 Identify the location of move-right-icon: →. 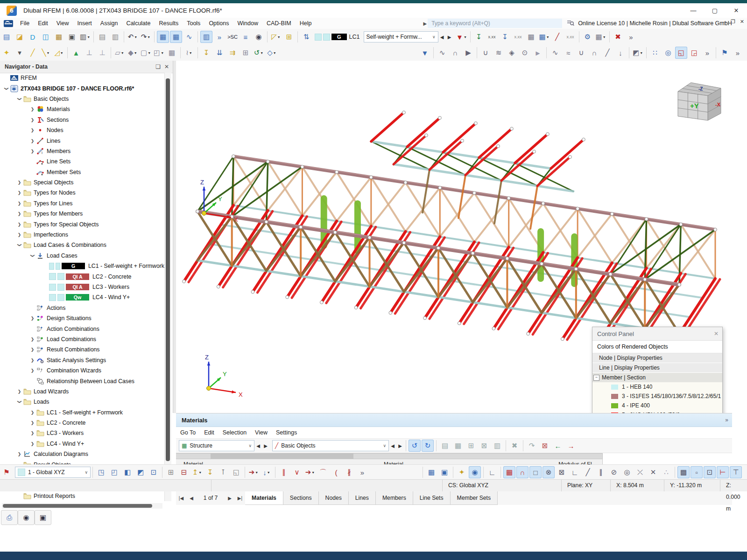
(571, 446).